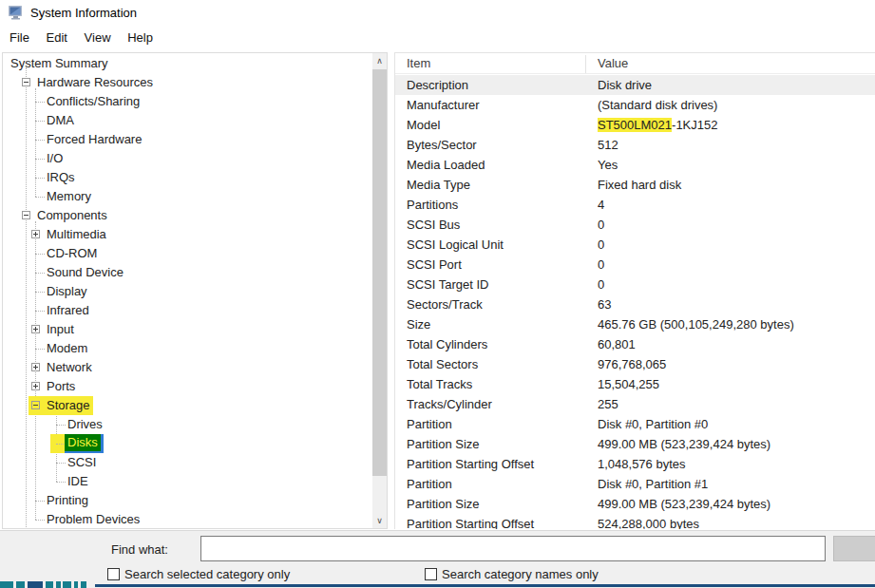 The height and width of the screenshot is (588, 875). Describe the element at coordinates (188, 349) in the screenshot. I see `tree-item-modem: Modem` at that location.